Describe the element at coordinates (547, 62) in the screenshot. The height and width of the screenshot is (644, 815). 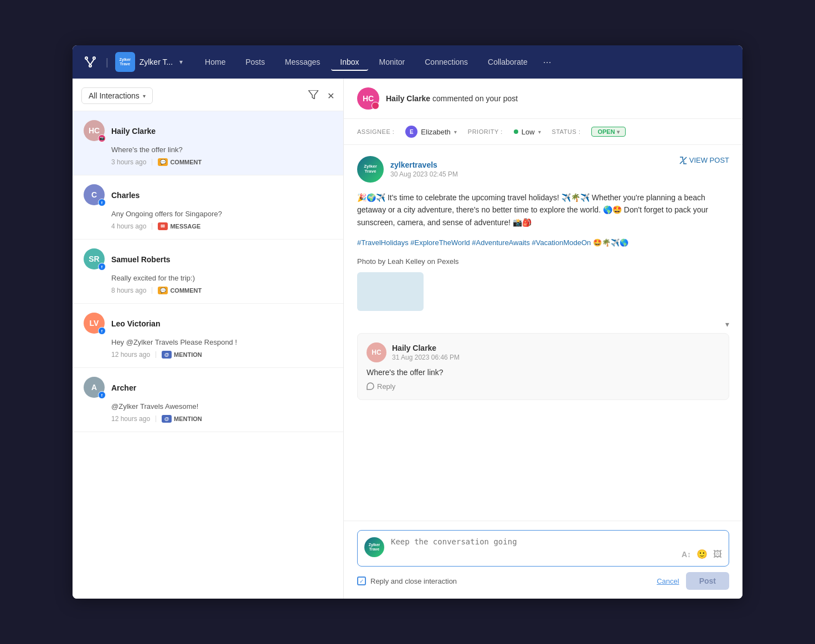
I see `nav-more-icon: ···` at that location.